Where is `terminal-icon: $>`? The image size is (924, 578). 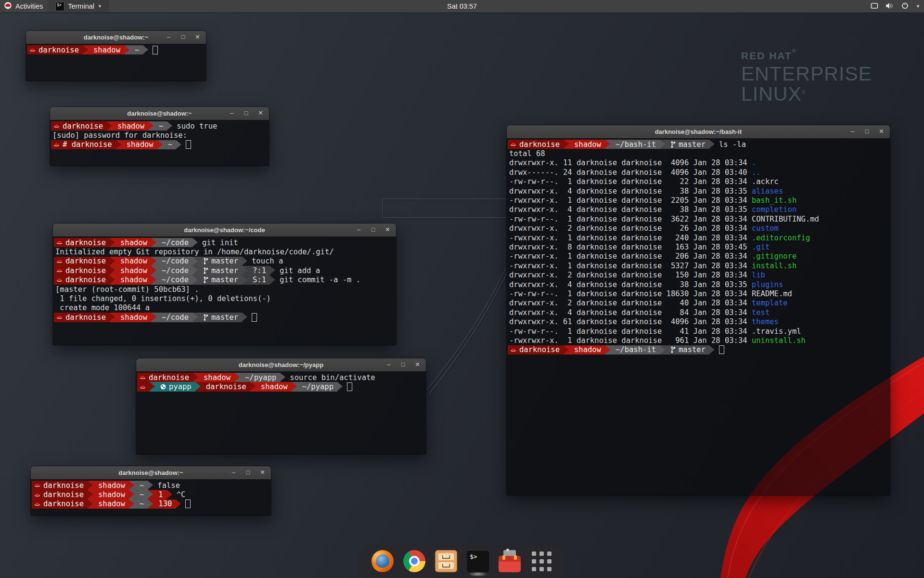
terminal-icon: $> is located at coordinates (478, 561).